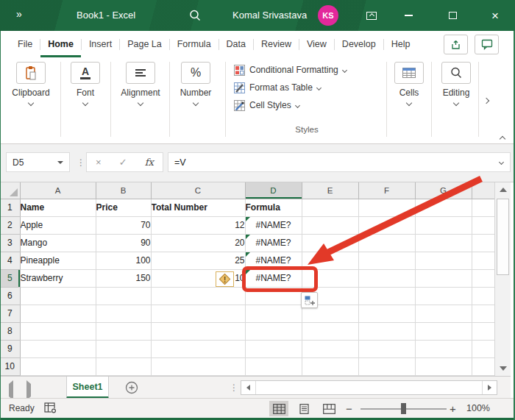 This screenshot has width=515, height=420. What do you see at coordinates (99, 162) in the screenshot?
I see `cancel-button: ×` at bounding box center [99, 162].